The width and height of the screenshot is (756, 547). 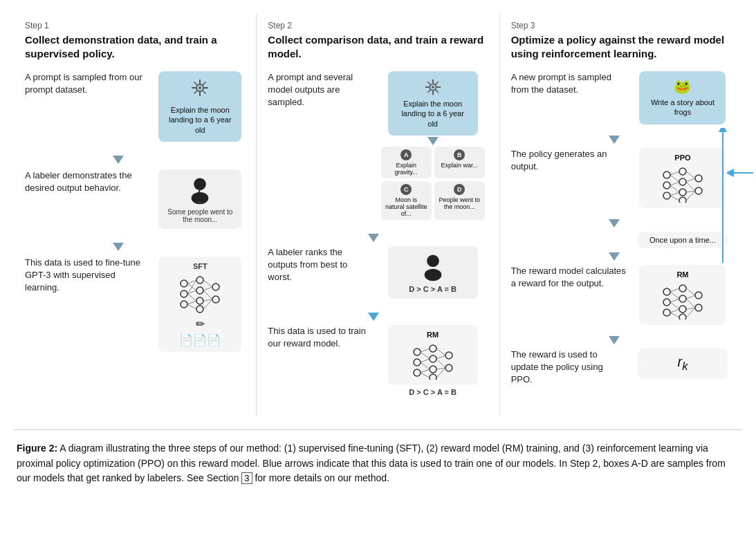 I want to click on step2-row1: A prompt and several model outputs are s…, so click(x=378, y=145).